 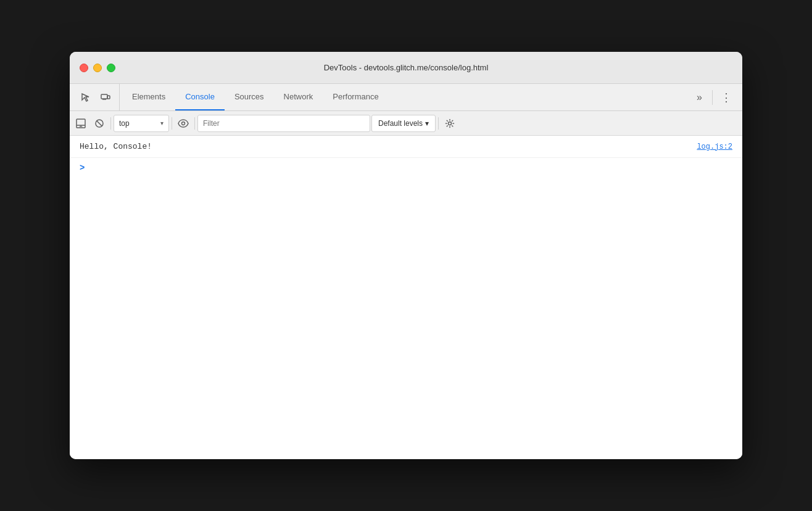 What do you see at coordinates (86, 98) in the screenshot?
I see `inspect-icon` at bounding box center [86, 98].